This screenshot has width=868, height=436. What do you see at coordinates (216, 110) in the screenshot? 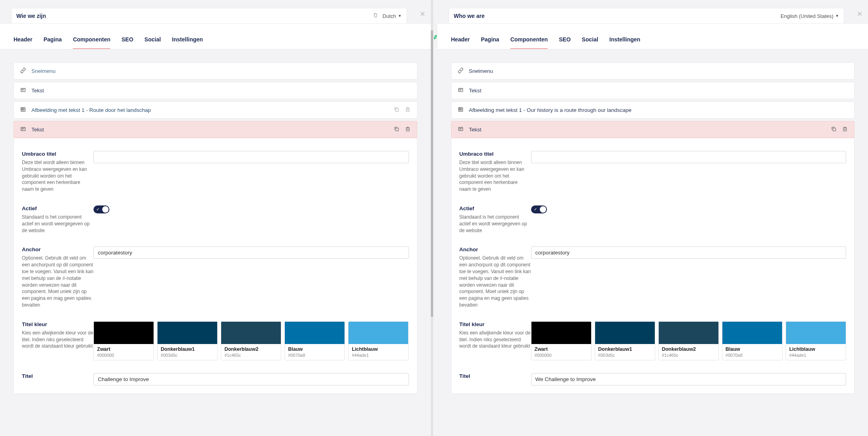
I see `component-afbeelding: Afbeelding met tekst 1 - Route door het …` at bounding box center [216, 110].